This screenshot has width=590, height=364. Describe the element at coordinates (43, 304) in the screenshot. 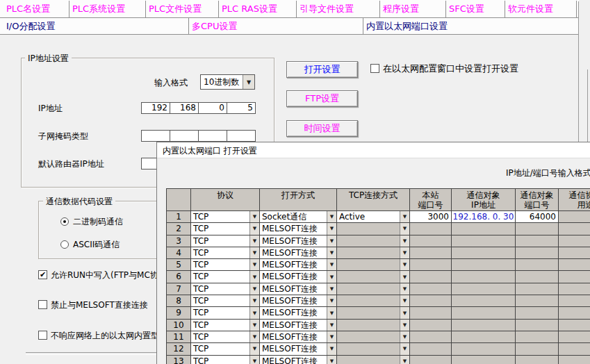

I see `disable-melsoft-checkbox: ✔` at that location.